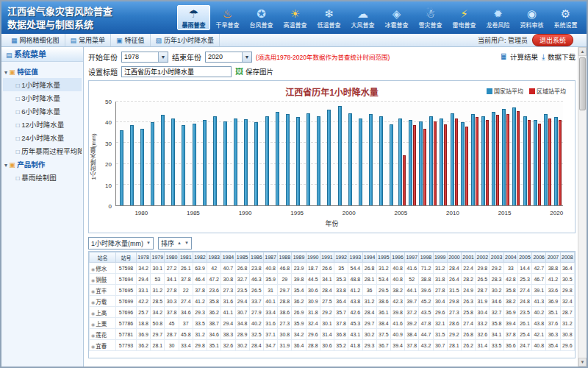 This screenshot has height=368, width=588. Describe the element at coordinates (532, 18) in the screenshot. I see `toolbar-item-资料审核: ◉资料审核` at that location.